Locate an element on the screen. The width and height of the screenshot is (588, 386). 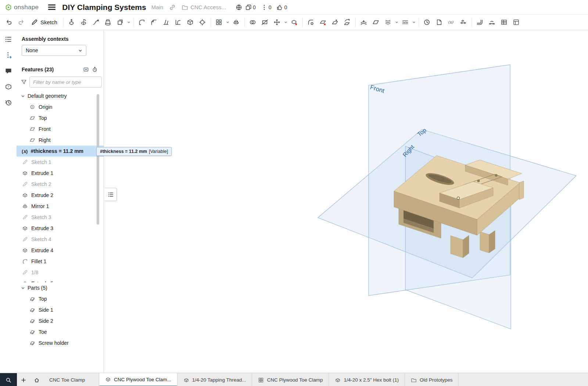
tab-cnc-plywood-toe-clamp-part-studio: CNC Plywood Toe Clam... is located at coordinates (138, 379).